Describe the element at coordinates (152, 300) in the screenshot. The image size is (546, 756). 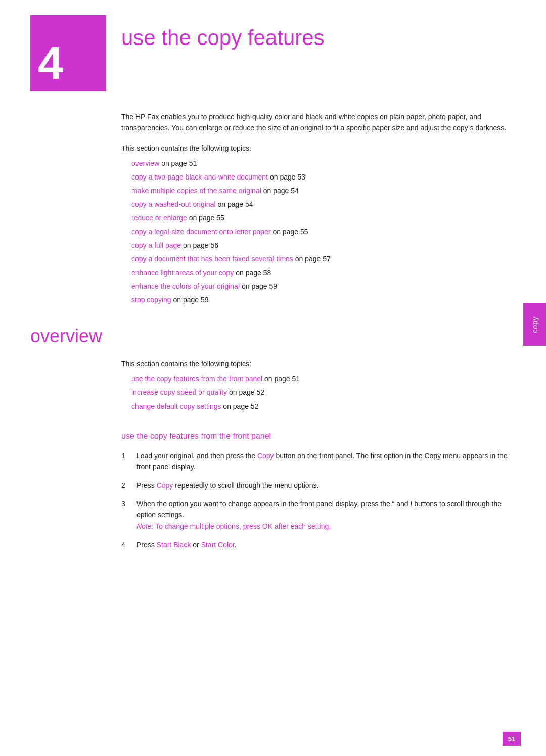
I see `toc-link-stop: stop copying` at that location.